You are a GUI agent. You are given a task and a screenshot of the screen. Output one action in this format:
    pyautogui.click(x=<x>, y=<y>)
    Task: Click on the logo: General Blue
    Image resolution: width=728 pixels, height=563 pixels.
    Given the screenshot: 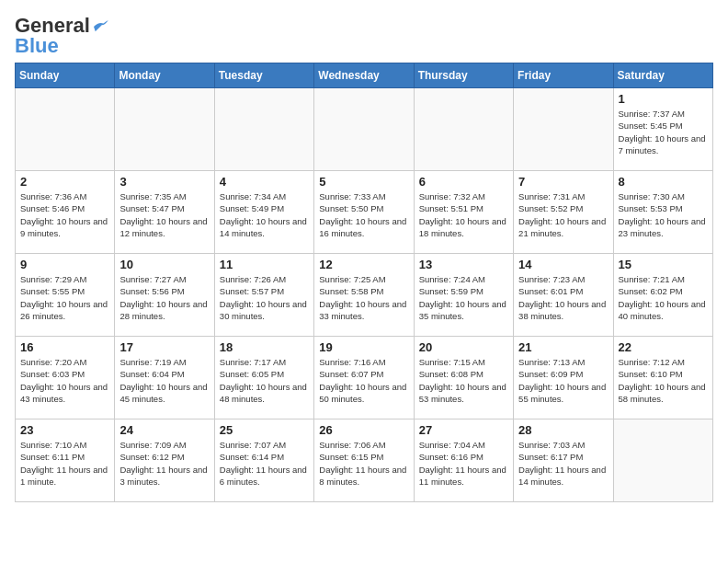 What is the action you would take?
    pyautogui.click(x=62, y=35)
    